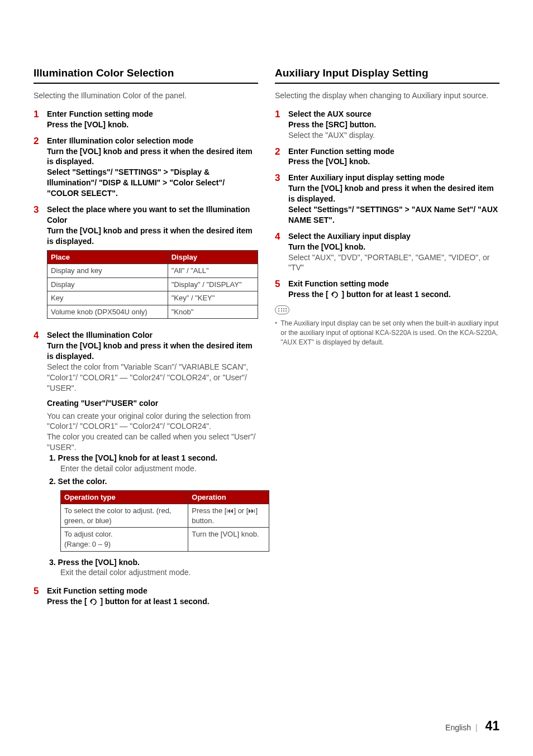 Image resolution: width=533 pixels, height=756 pixels. What do you see at coordinates (394, 135) in the screenshot?
I see `step-line: Select the "AUX" display.` at bounding box center [394, 135].